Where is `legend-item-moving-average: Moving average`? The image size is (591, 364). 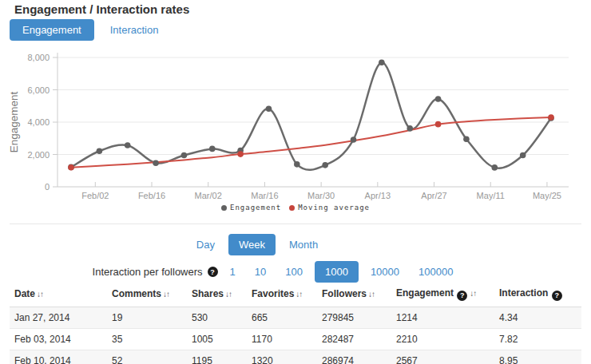 legend-item-moving-average: Moving average is located at coordinates (329, 208).